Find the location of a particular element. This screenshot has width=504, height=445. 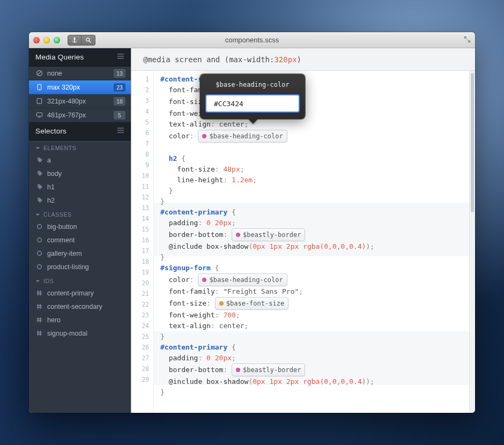

color-input-field is located at coordinates (253, 103).